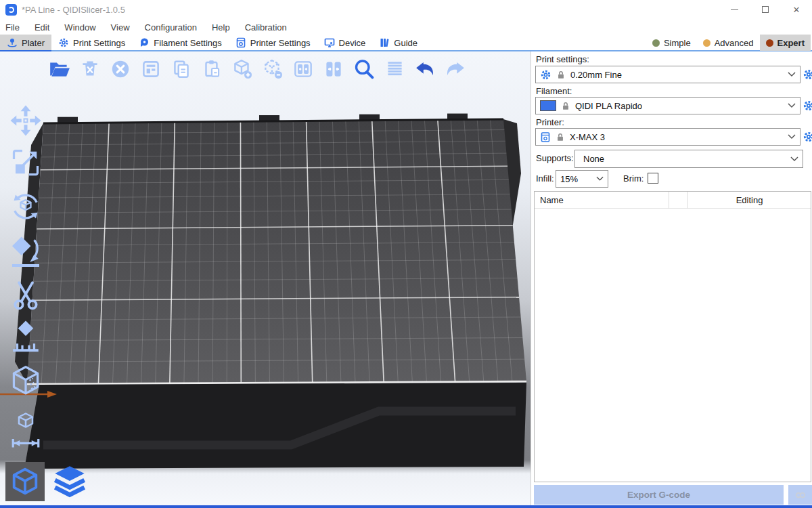 This screenshot has width=812, height=508. Describe the element at coordinates (26, 207) in the screenshot. I see `rotate-icon` at that location.